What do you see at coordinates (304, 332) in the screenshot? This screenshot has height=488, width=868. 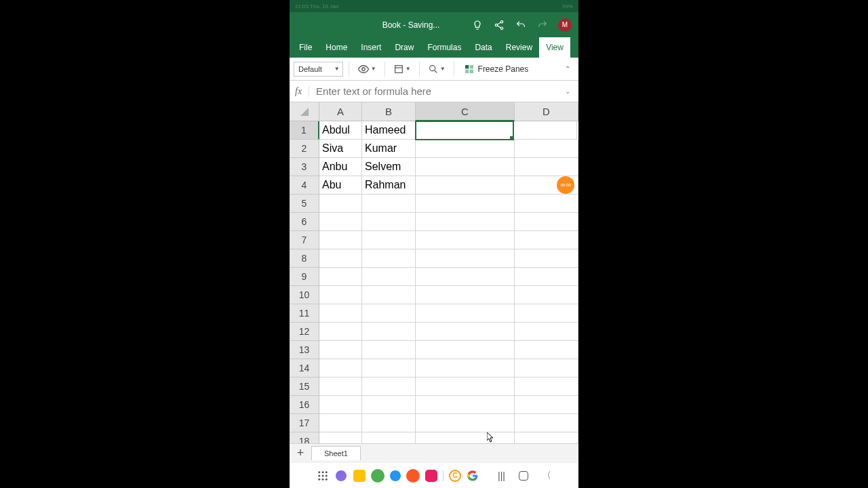 I see `row-header-12: 12` at bounding box center [304, 332].